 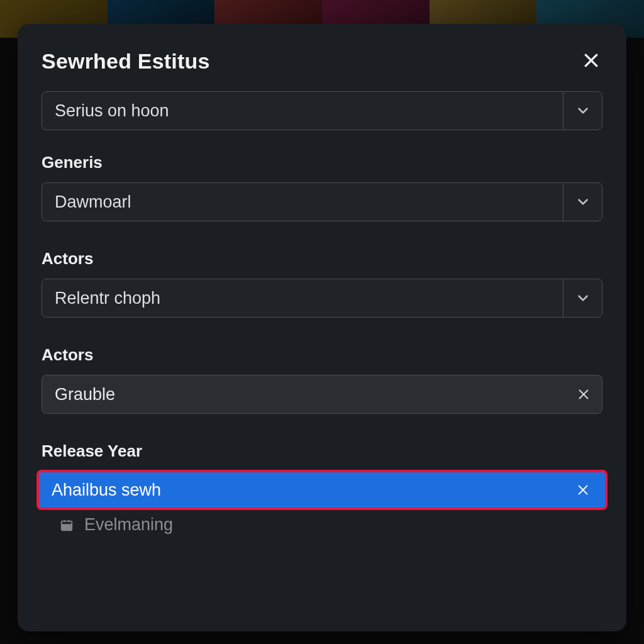 What do you see at coordinates (128, 525) in the screenshot?
I see `release-year-option-secondary-label: Evelmaning` at bounding box center [128, 525].